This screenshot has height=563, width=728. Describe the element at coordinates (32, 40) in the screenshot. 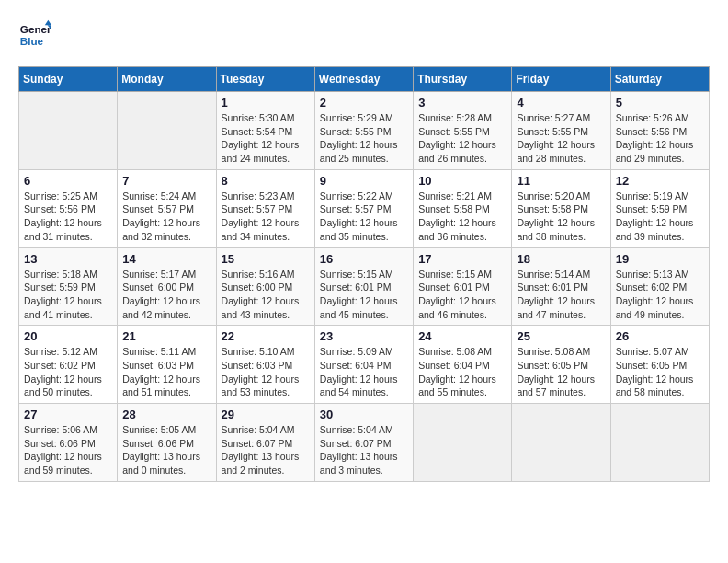

I see `svg-text: Blue` at that location.